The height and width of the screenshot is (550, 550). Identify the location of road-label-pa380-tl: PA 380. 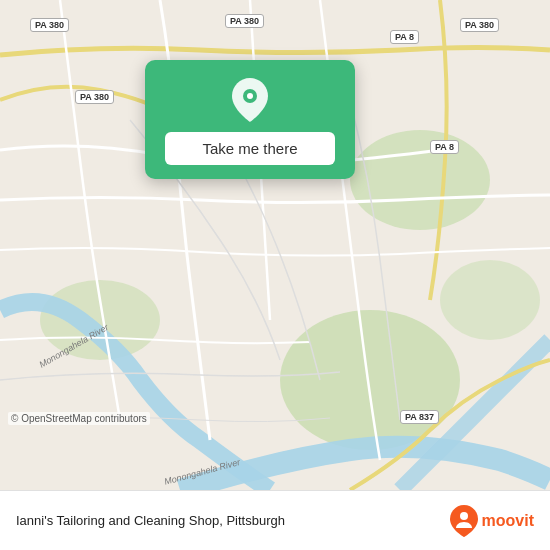
(50, 25).